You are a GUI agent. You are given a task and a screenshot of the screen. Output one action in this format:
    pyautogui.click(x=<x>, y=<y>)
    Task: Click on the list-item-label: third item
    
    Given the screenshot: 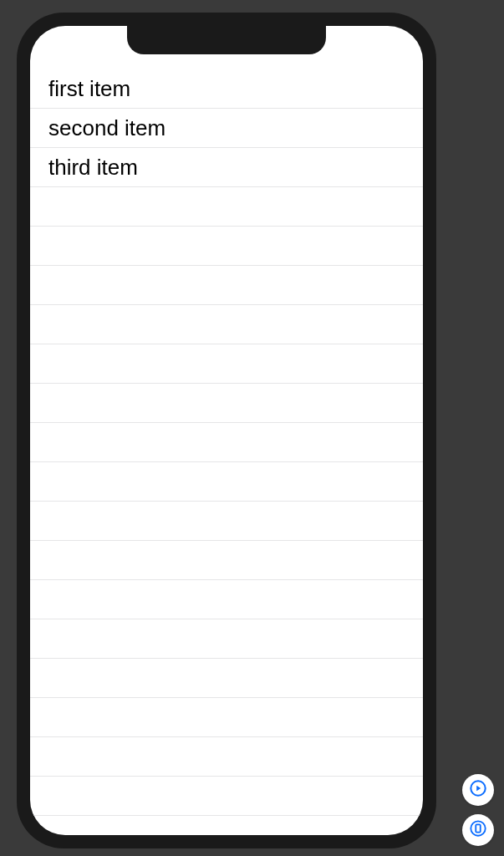 What is the action you would take?
    pyautogui.click(x=94, y=167)
    